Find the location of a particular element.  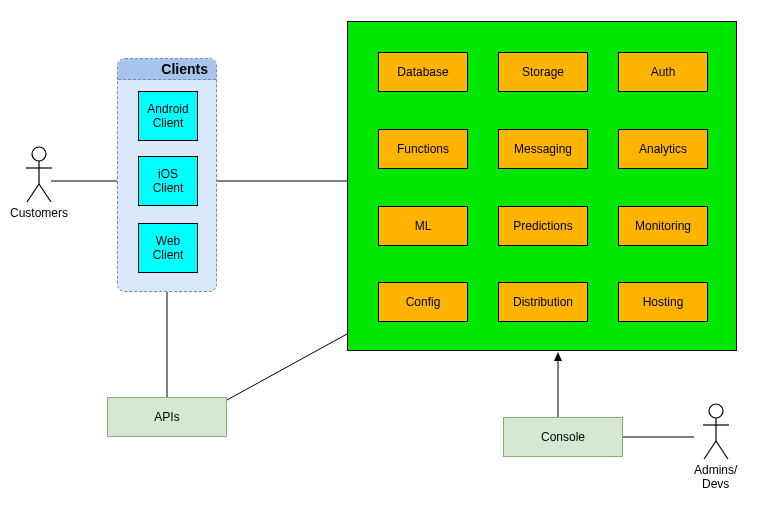

service-storage-label: Storage is located at coordinates (543, 72).